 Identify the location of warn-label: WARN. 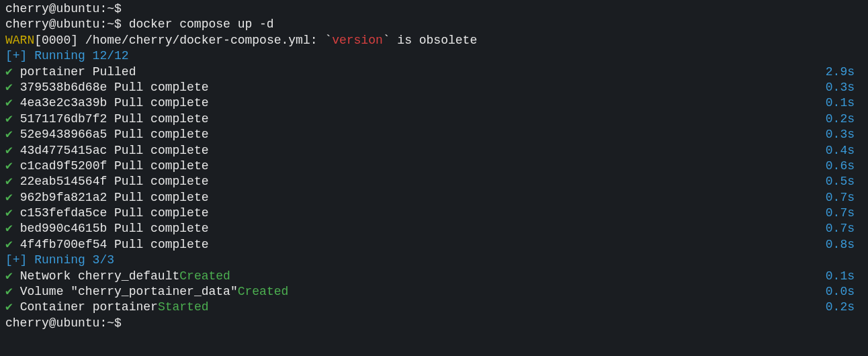
(20, 40).